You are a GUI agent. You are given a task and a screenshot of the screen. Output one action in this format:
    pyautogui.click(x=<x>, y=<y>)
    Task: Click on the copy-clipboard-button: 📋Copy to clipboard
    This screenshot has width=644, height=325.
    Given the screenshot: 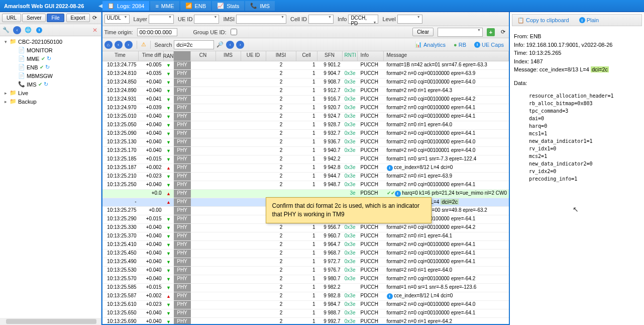 What is the action you would take?
    pyautogui.click(x=544, y=20)
    